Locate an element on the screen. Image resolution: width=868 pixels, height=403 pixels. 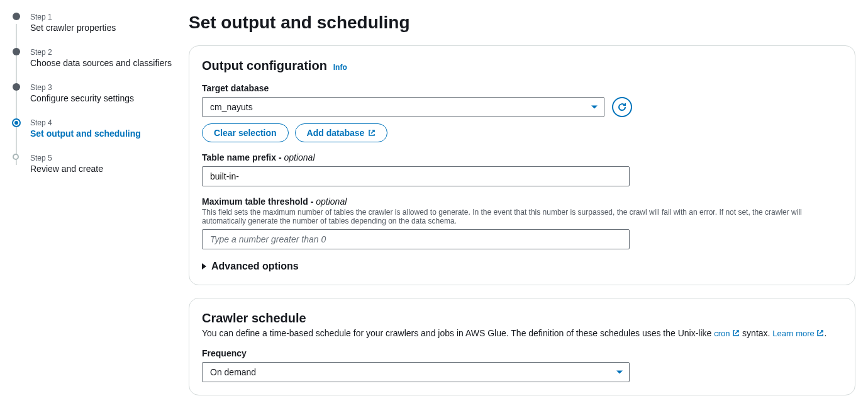
add-database-button: Add database is located at coordinates (342, 133).